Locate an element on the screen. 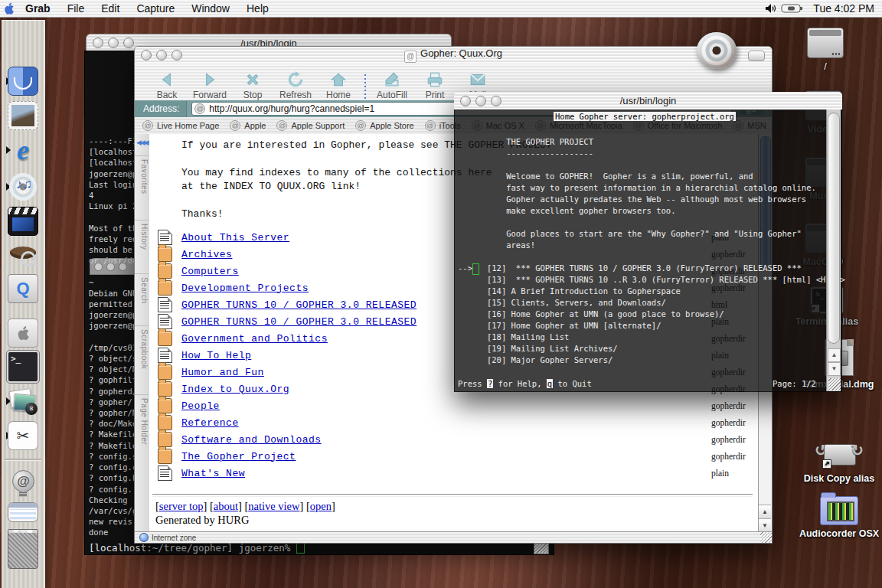 The image size is (882, 588). imovie-icon is located at coordinates (23, 221).